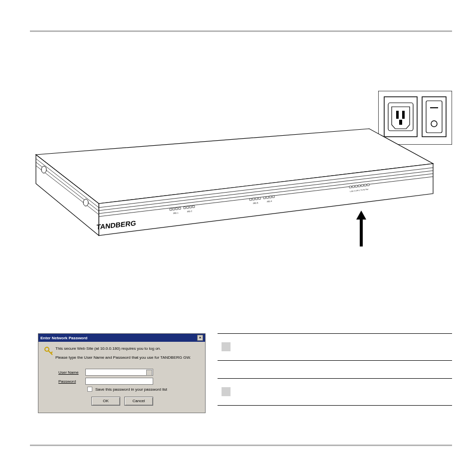 Image resolution: width=476 pixels, height=476 pixels. Describe the element at coordinates (106, 401) in the screenshot. I see `ok-button: OK` at that location.